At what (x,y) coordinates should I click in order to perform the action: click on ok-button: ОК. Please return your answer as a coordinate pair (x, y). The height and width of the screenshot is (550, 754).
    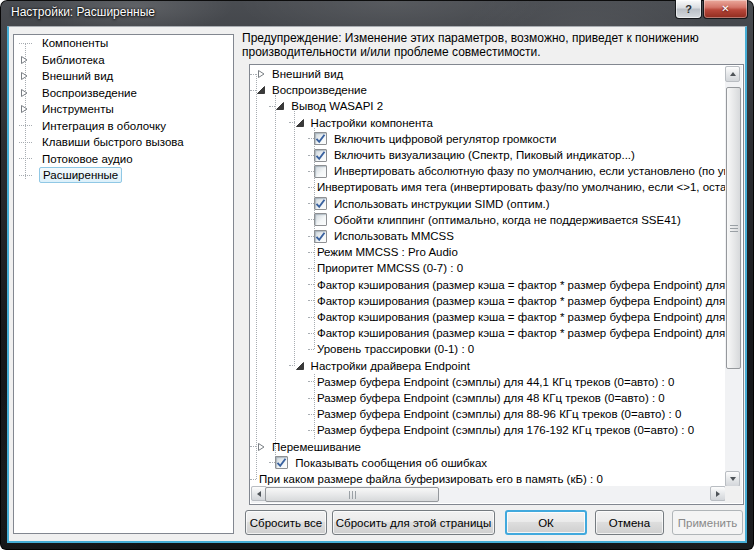
    Looking at the image, I should click on (546, 522).